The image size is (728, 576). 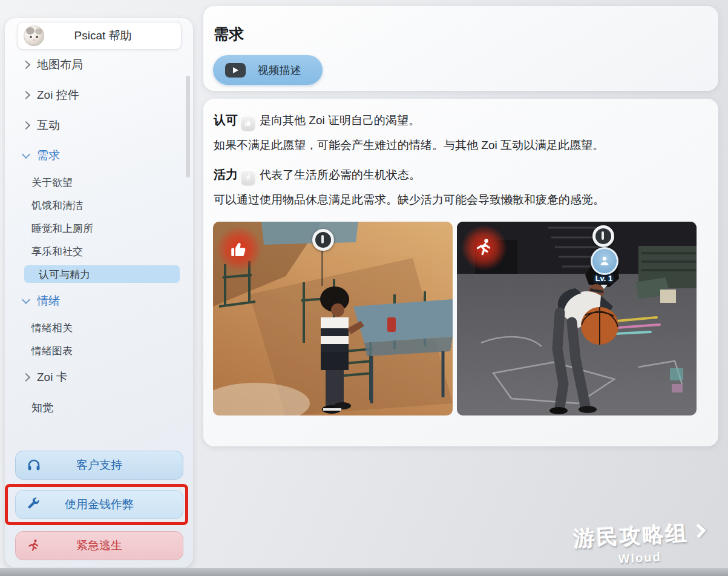 What do you see at coordinates (638, 536) in the screenshot?
I see `watermark-title: 游民攻略组` at bounding box center [638, 536].